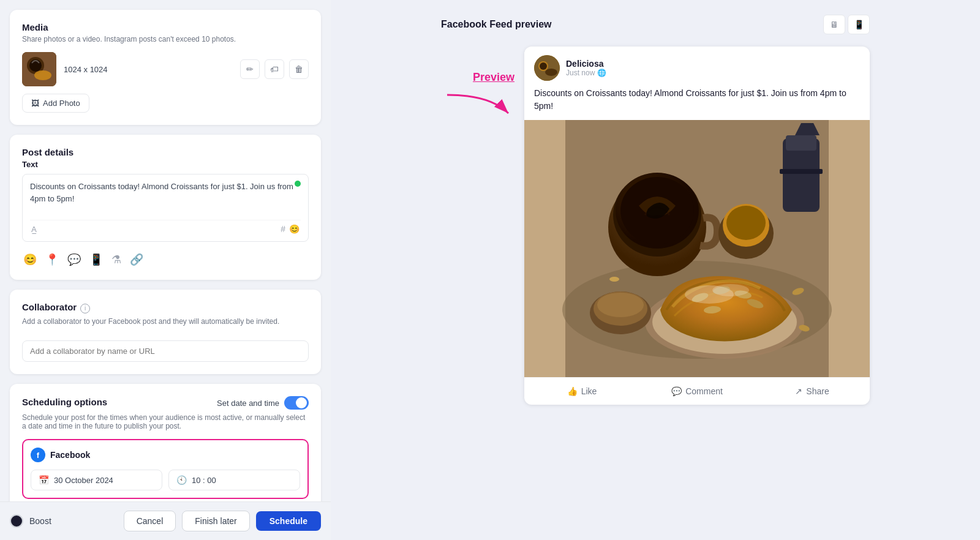 This screenshot has width=980, height=540. I want to click on collaborator-title: Collaborator, so click(49, 307).